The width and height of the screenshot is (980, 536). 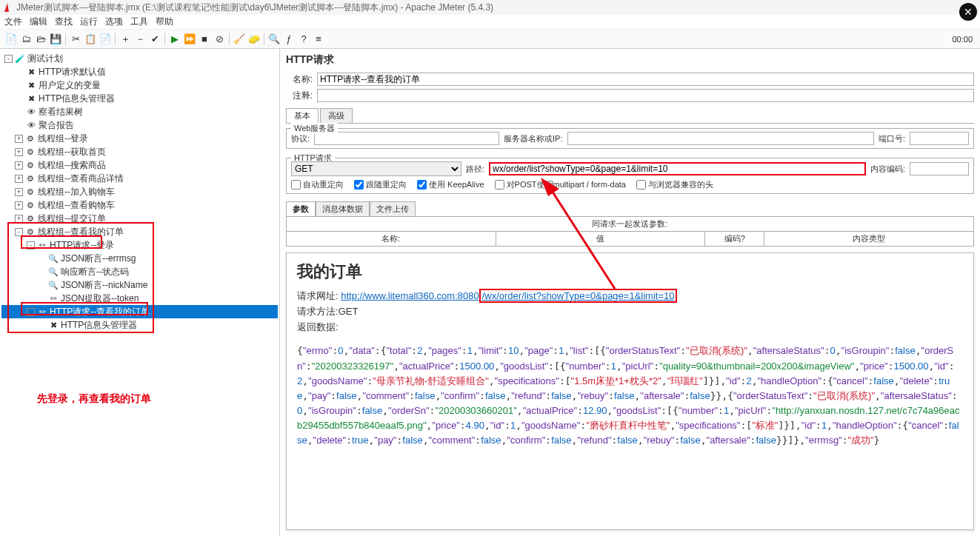 I want to click on tab-files: 文件上传, so click(x=393, y=209).